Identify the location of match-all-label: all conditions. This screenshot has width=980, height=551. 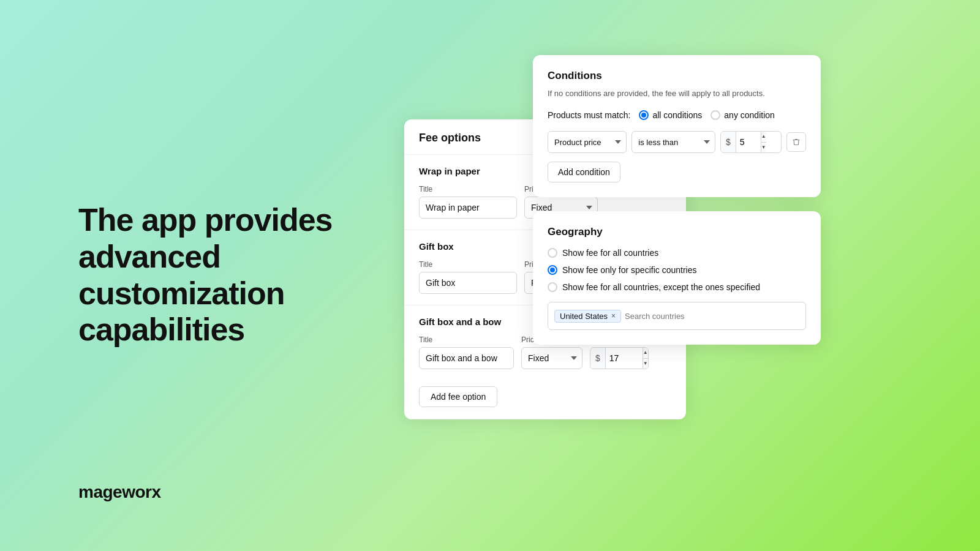
(677, 115).